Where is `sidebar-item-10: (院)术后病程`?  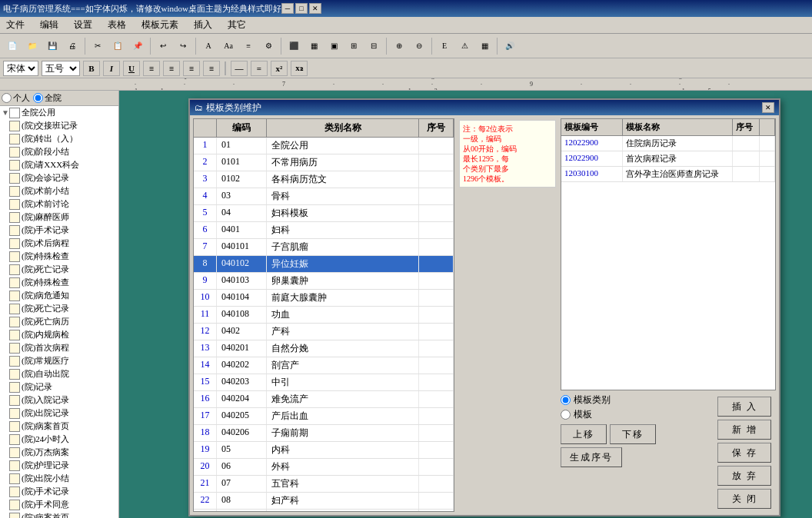
sidebar-item-10: (院)术后病程 is located at coordinates (59, 243).